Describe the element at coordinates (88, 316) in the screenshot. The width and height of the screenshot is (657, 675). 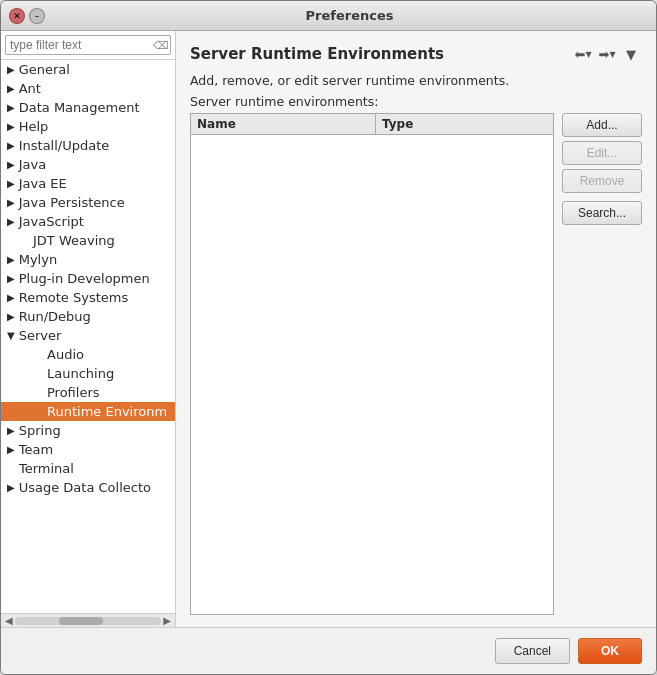
I see `sidebar-item-run-debug: ▶Run/Debug` at that location.